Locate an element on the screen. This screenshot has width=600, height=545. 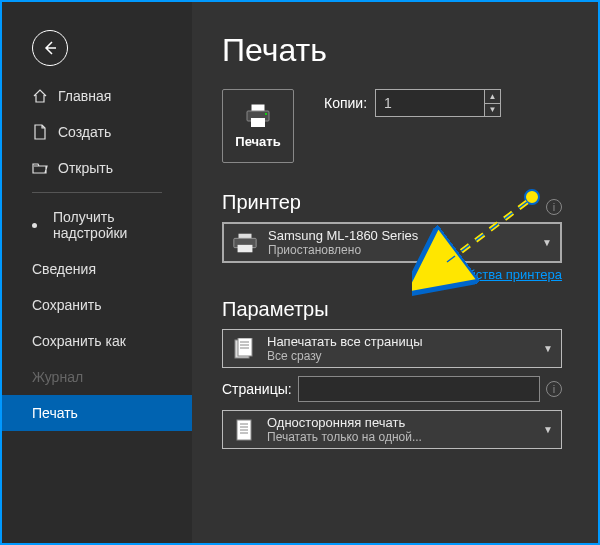
duplex-dropdown: Односторонняя печать Печатать только на … is located at coordinates (392, 430).